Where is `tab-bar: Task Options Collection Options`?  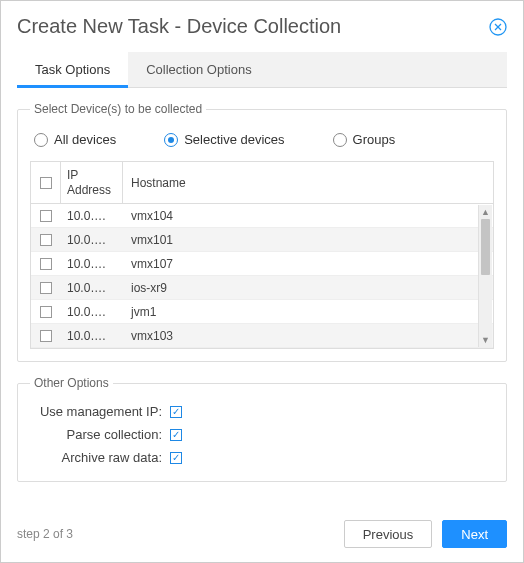 tab-bar: Task Options Collection Options is located at coordinates (262, 70).